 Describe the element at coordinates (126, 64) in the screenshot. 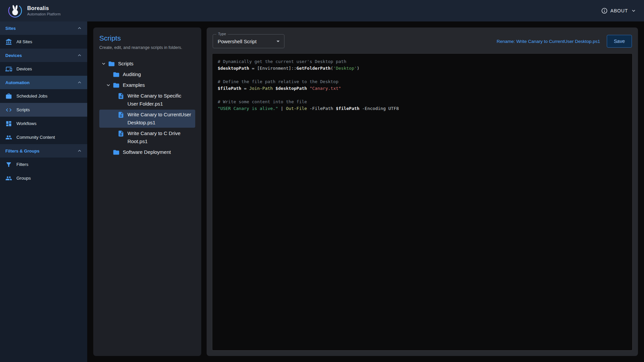

I see `tree-item-label: Scripts` at that location.